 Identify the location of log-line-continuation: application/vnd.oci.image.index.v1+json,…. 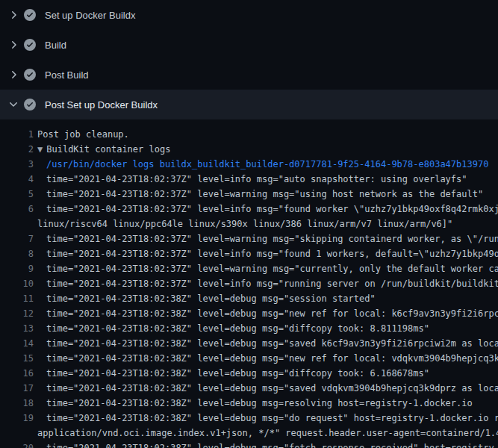
(249, 433).